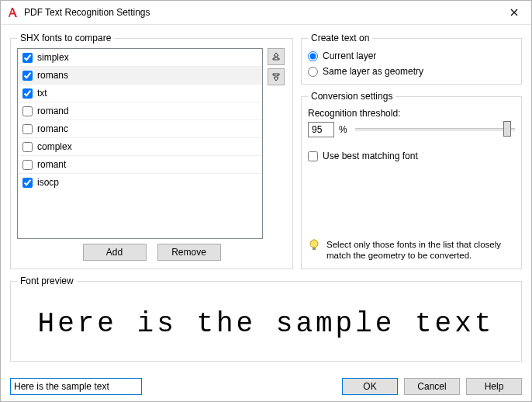 This screenshot has height=402, width=532. Describe the element at coordinates (13, 12) in the screenshot. I see `app-icon` at that location.